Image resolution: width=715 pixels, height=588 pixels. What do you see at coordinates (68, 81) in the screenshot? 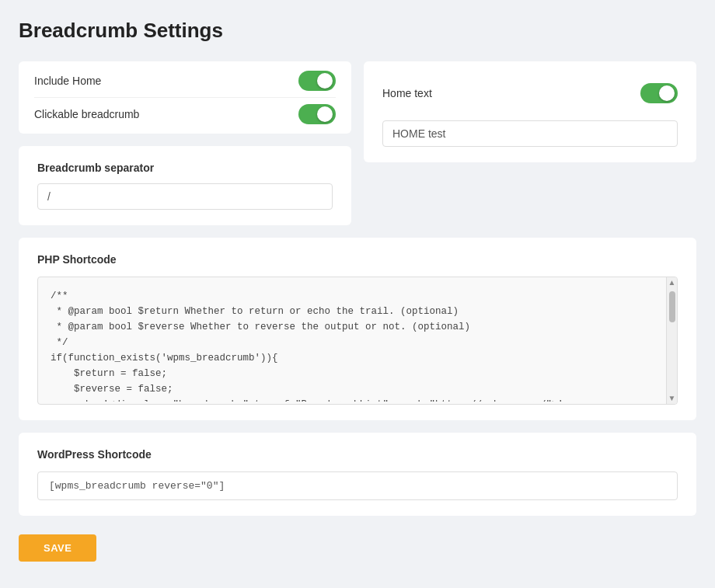
I see `include-home-label: Include Home` at bounding box center [68, 81].